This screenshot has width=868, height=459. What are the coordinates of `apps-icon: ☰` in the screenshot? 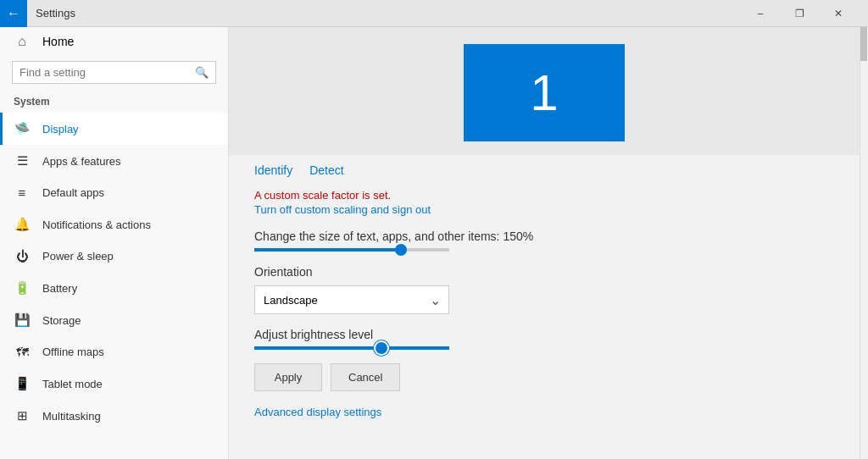 It's located at (22, 161).